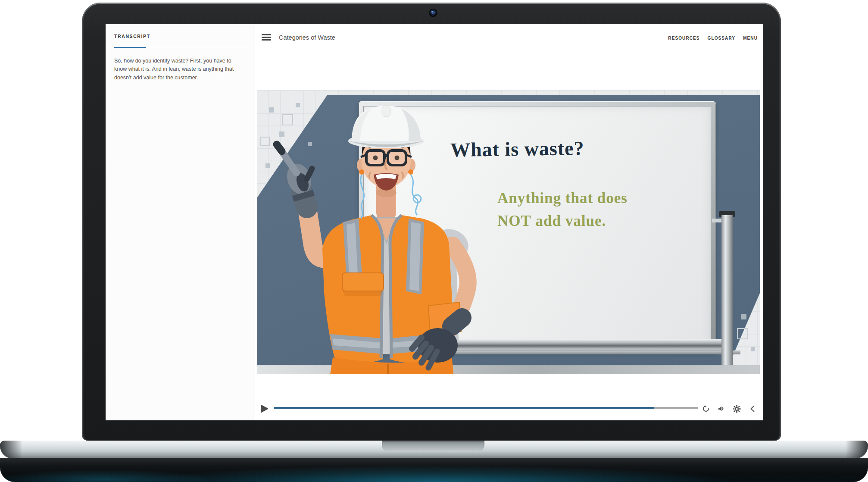 This screenshot has width=868, height=482. I want to click on webcam-icon, so click(433, 13).